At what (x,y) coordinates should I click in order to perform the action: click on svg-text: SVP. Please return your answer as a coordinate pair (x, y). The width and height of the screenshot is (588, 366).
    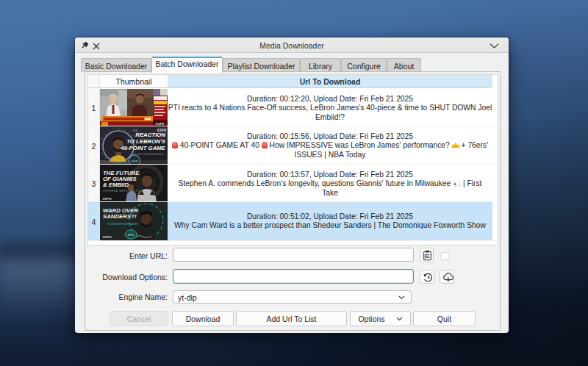
    Looking at the image, I should click on (135, 162).